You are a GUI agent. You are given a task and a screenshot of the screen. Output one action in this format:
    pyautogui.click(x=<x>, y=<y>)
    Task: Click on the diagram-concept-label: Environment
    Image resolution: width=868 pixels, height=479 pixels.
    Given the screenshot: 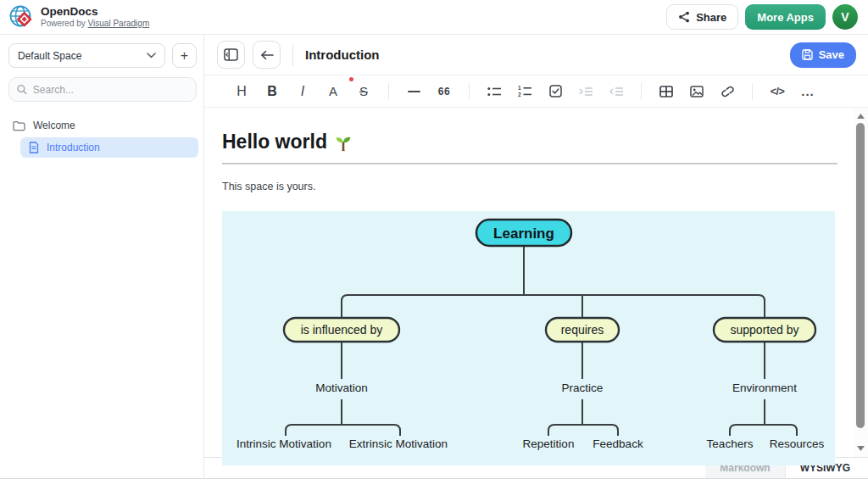 What is the action you would take?
    pyautogui.click(x=765, y=388)
    